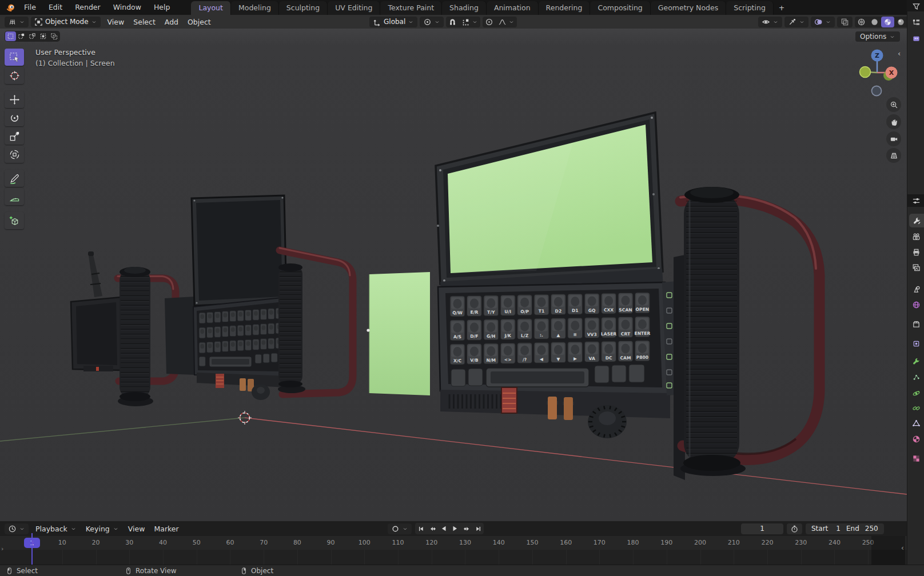 The height and width of the screenshot is (576, 924). I want to click on topbar-menu-render: Render, so click(88, 7).